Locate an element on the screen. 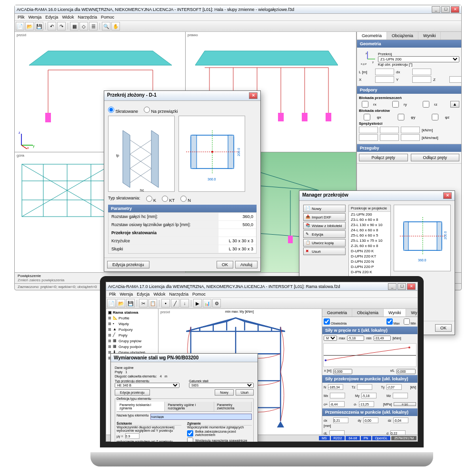 Image resolution: width=476 pixels, height=476 pixels. gat-select: St0S is located at coordinates (221, 386).